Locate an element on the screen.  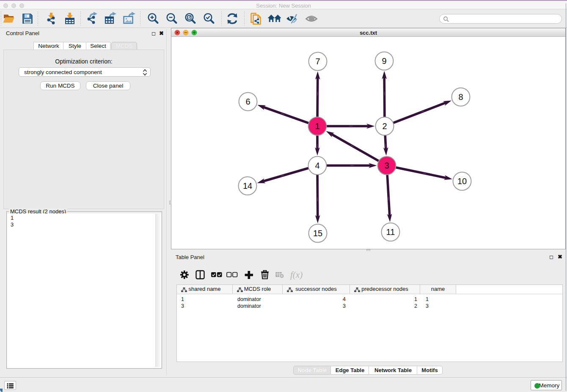
svg-text: 14 is located at coordinates (248, 186).